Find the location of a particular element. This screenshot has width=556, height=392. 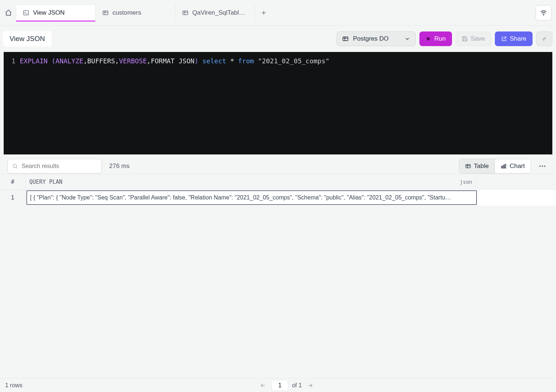

copy-link-button is located at coordinates (544, 39).